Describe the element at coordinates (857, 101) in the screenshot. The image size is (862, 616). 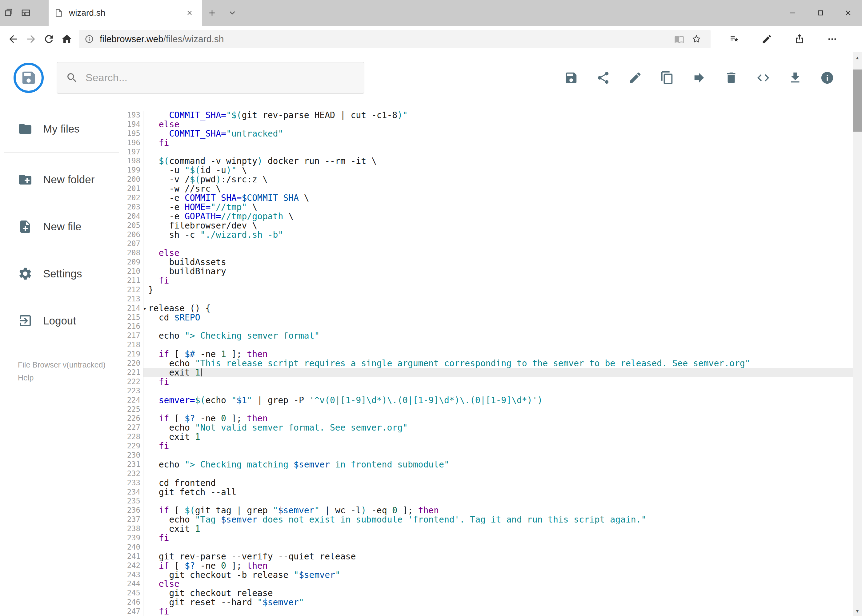
I see `scrollbar-thumb` at that location.